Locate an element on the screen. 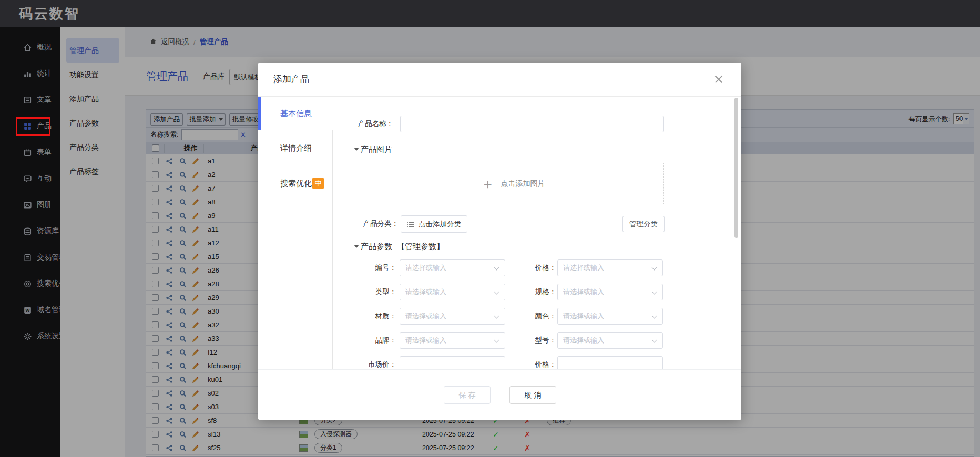  tab-seo: 搜索优化 is located at coordinates (296, 183).